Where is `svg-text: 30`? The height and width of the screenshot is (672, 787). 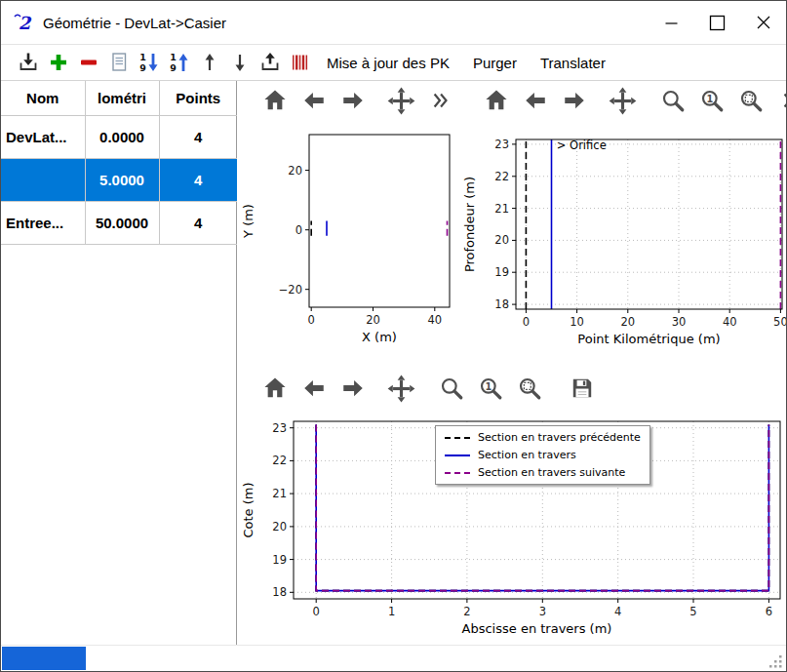
svg-text: 30 is located at coordinates (679, 322).